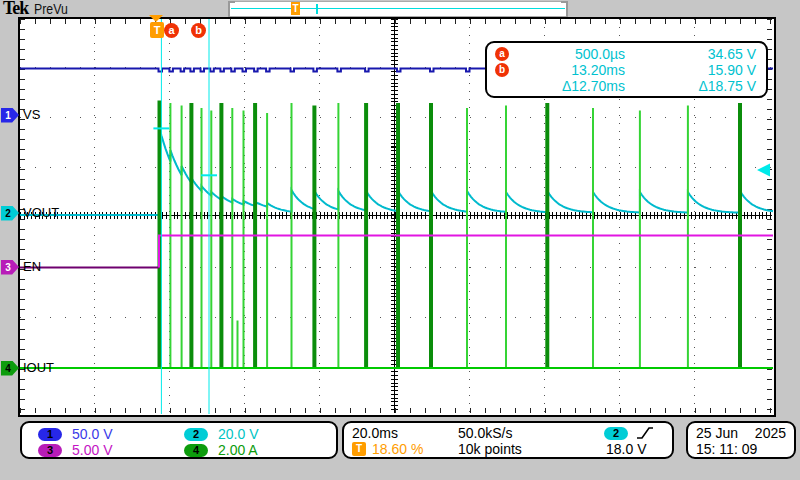  What do you see at coordinates (405, 449) in the screenshot?
I see `trigger-position-readout: T 18.60 %` at bounding box center [405, 449].